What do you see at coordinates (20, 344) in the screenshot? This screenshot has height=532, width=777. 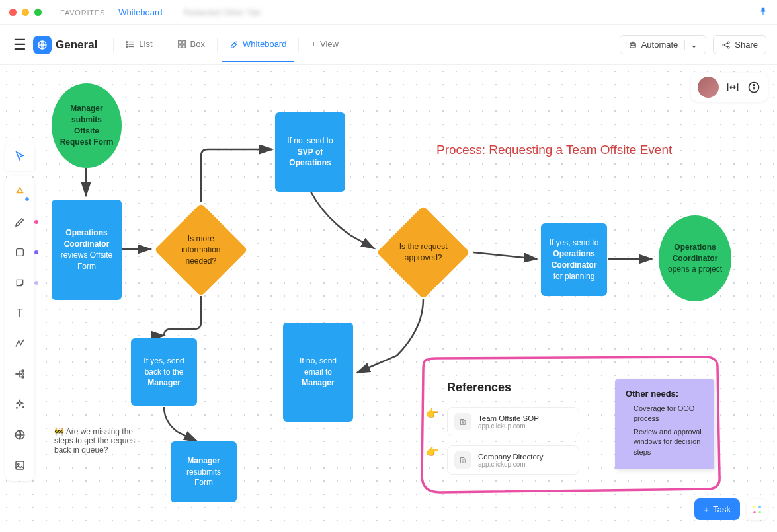 I see `connector-tool` at bounding box center [20, 344].